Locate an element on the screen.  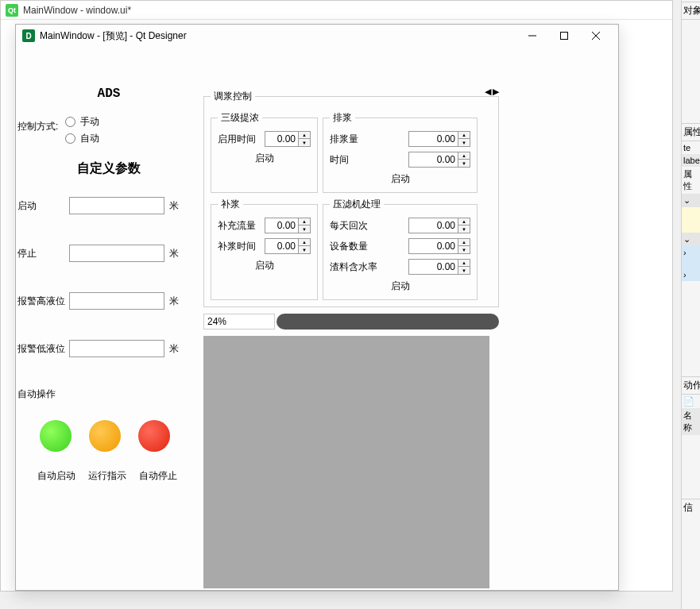
enable-time-label: 启用时间 is located at coordinates (242, 140).